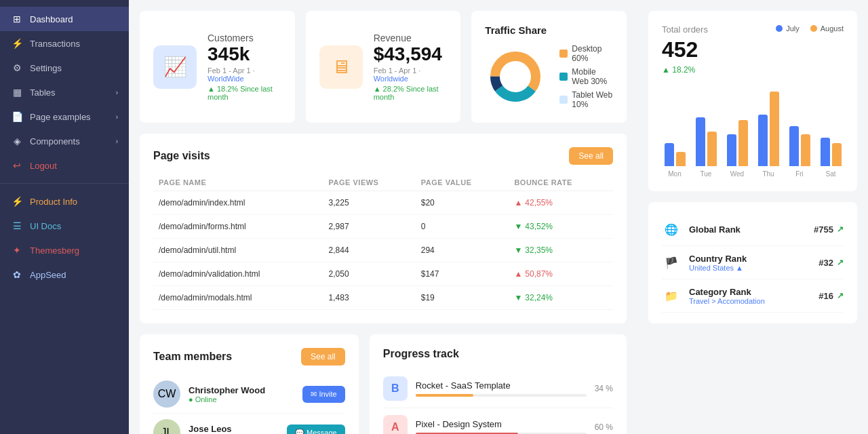 The image size is (868, 434). Describe the element at coordinates (671, 262) in the screenshot. I see `rank-icon: 🏴` at that location.